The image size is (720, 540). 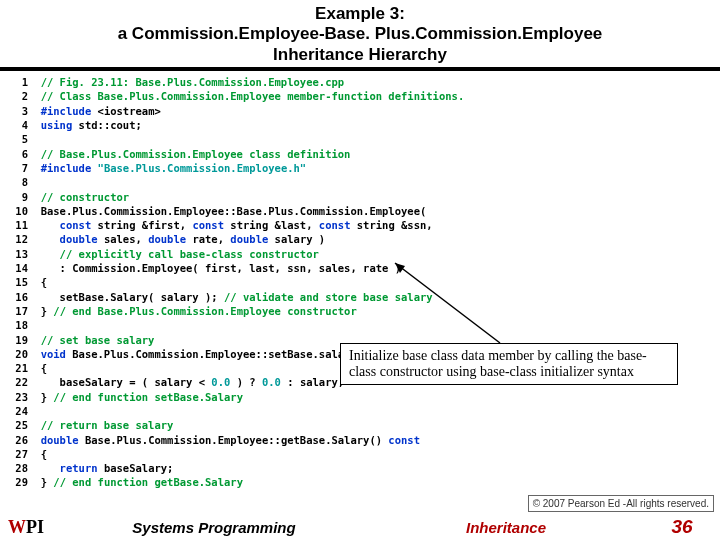 I want to click on code-line: 11 const string &first, const string &la…, so click(x=363, y=225).